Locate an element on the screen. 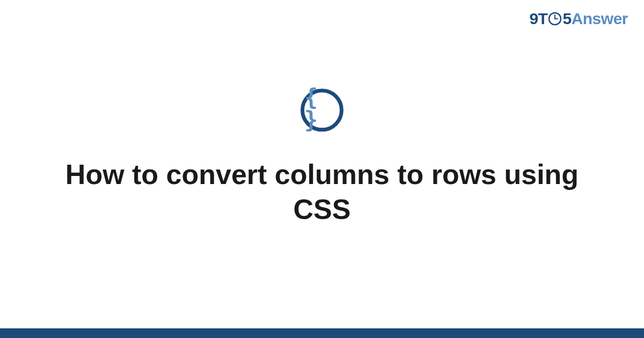 Image resolution: width=644 pixels, height=338 pixels. code-braces-icon: { } is located at coordinates (322, 109).